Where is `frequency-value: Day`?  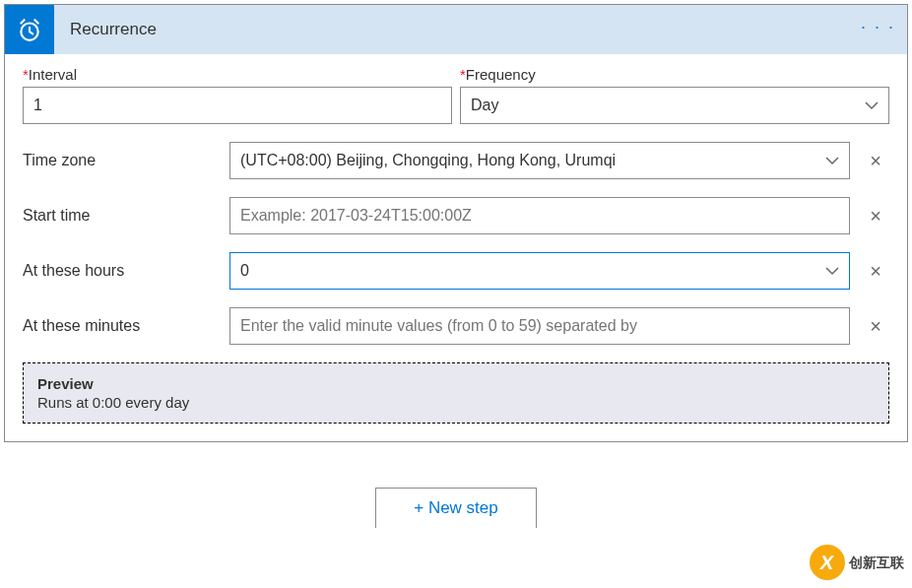
frequency-value: Day is located at coordinates (485, 105).